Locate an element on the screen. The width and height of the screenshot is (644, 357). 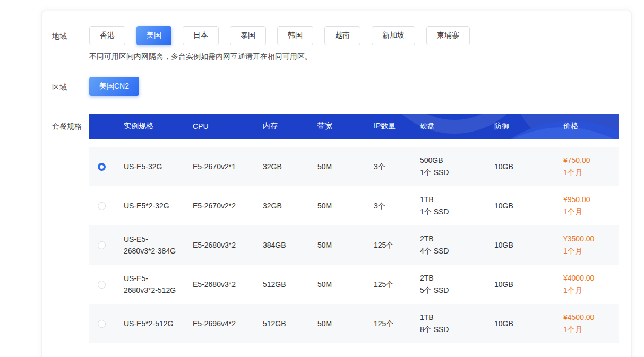
column-header: CPU is located at coordinates (228, 126).